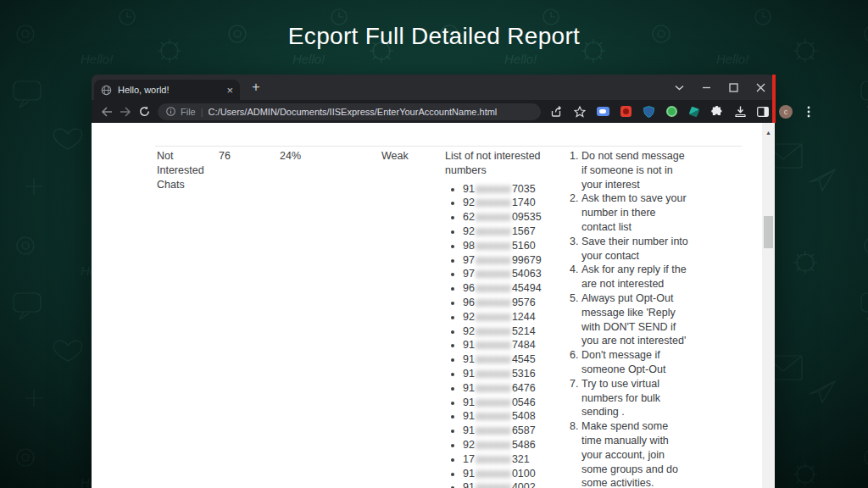 Image resolution: width=868 pixels, height=488 pixels. What do you see at coordinates (507, 388) in the screenshot?
I see `phone-number-item: 91888888886476` at bounding box center [507, 388].